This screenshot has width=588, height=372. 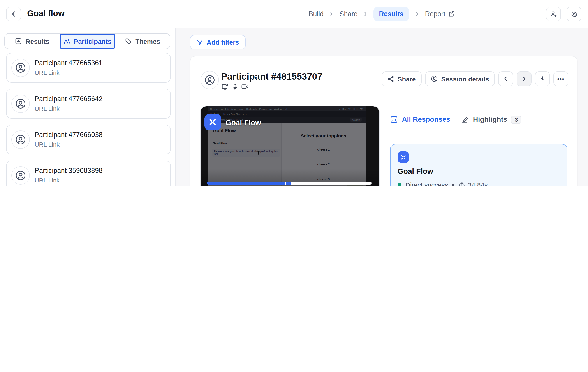 What do you see at coordinates (574, 14) in the screenshot?
I see `settings-button` at bounding box center [574, 14].